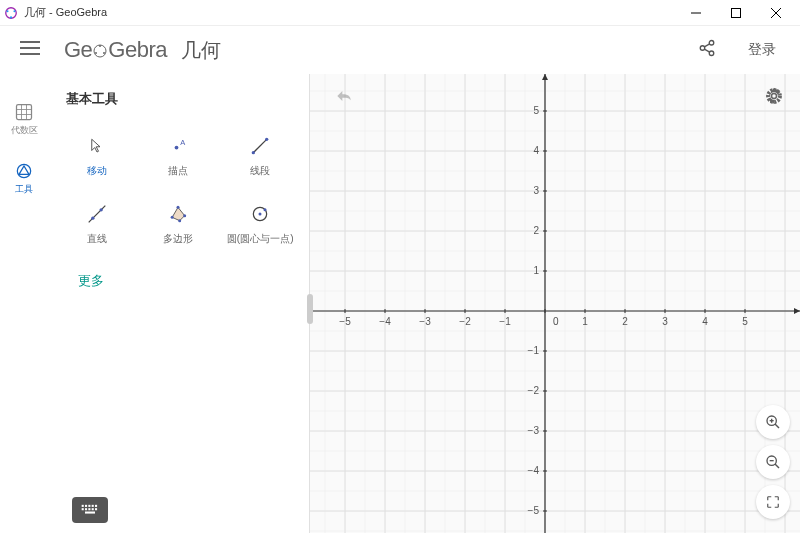 The width and height of the screenshot is (800, 533). I want to click on left-rail: 代数区 工具, so click(24, 304).